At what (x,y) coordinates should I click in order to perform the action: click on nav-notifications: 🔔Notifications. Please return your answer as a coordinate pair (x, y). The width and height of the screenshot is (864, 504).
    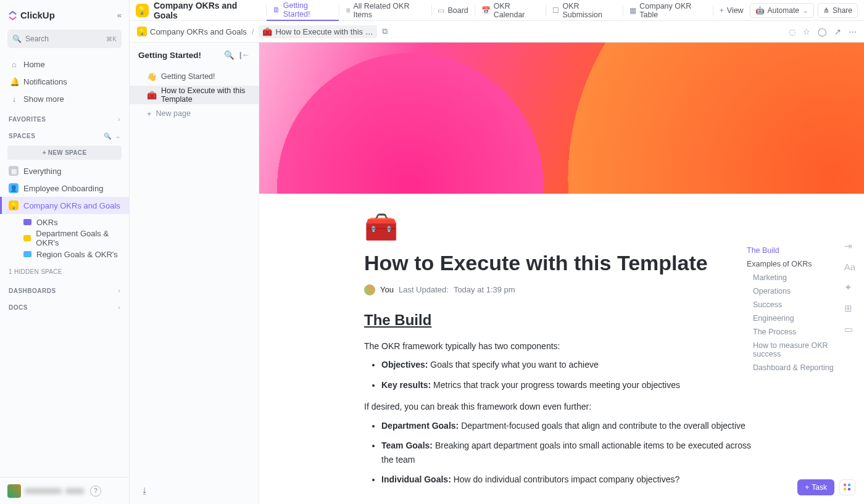
    Looking at the image, I should click on (64, 81).